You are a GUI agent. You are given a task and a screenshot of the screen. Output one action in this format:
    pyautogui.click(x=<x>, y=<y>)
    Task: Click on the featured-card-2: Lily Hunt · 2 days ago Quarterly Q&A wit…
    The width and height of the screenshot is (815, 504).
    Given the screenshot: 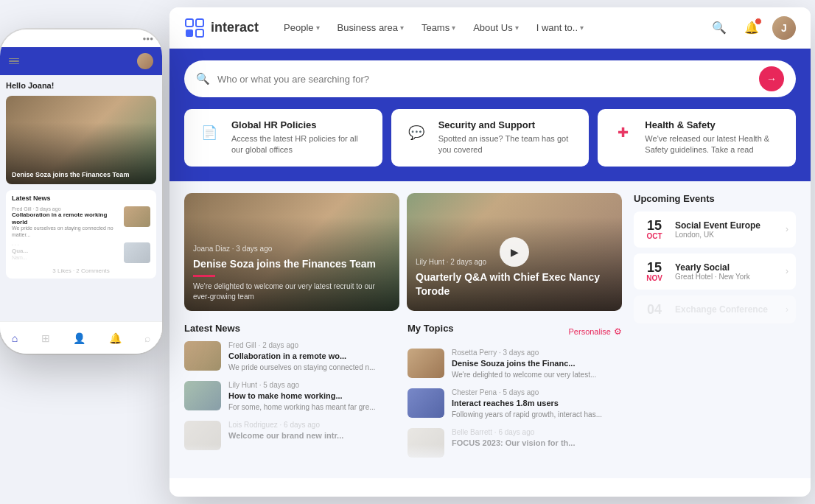 What is the action you would take?
    pyautogui.click(x=514, y=252)
    